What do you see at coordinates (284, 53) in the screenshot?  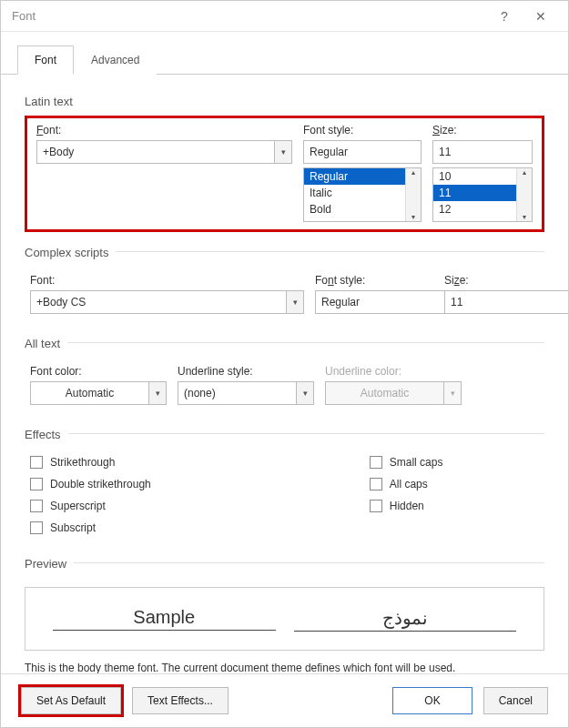 I see `tab-bar: Font Advanced` at bounding box center [284, 53].